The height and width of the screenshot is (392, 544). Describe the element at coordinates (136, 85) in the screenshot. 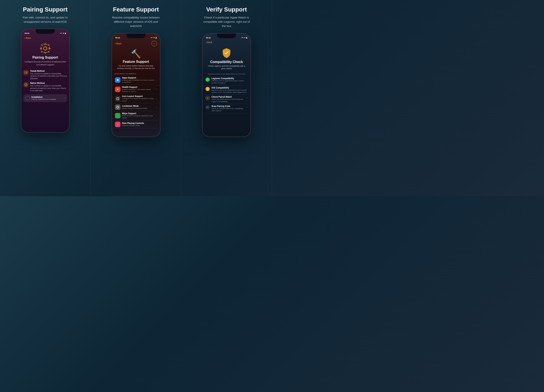

I see `feature-phone: 09:41 ••• ▾ ▮ ‹ Back ··· 🔨` at that location.